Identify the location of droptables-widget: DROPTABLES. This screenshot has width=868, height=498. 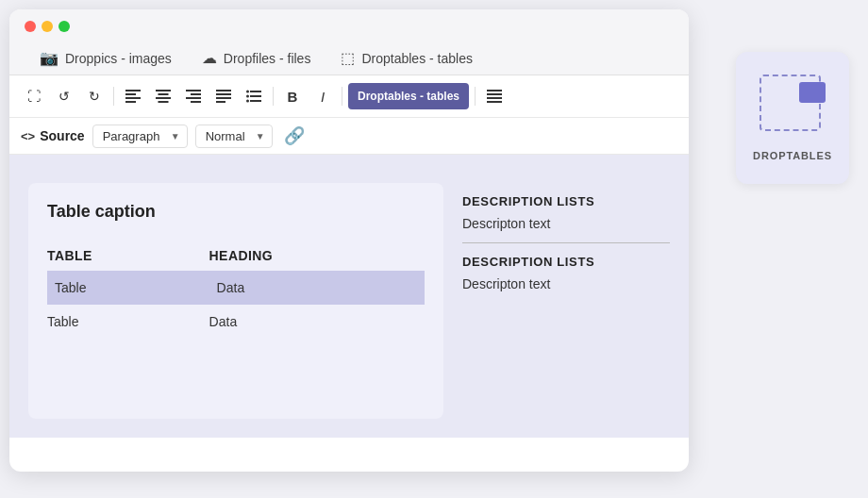
(793, 118).